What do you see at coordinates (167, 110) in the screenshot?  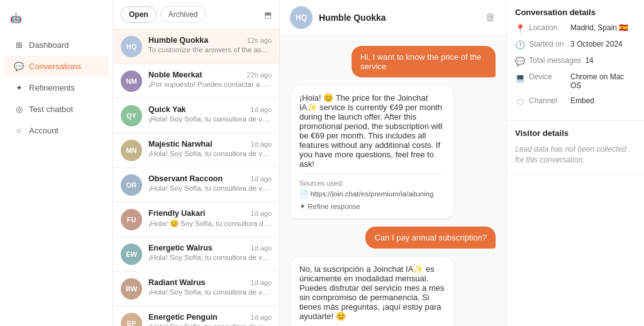 I see `conv-name: Quick Yak` at bounding box center [167, 110].